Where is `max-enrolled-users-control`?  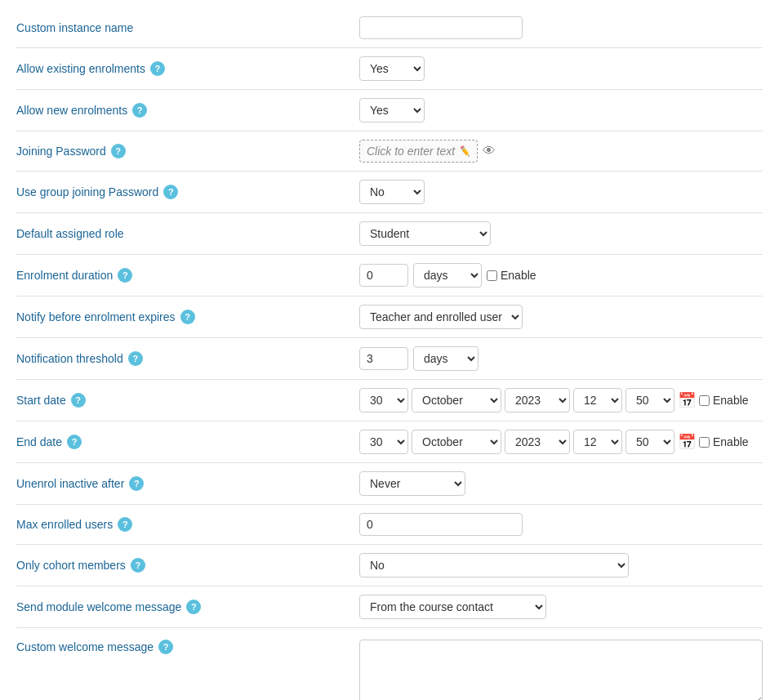 max-enrolled-users-control is located at coordinates (561, 524).